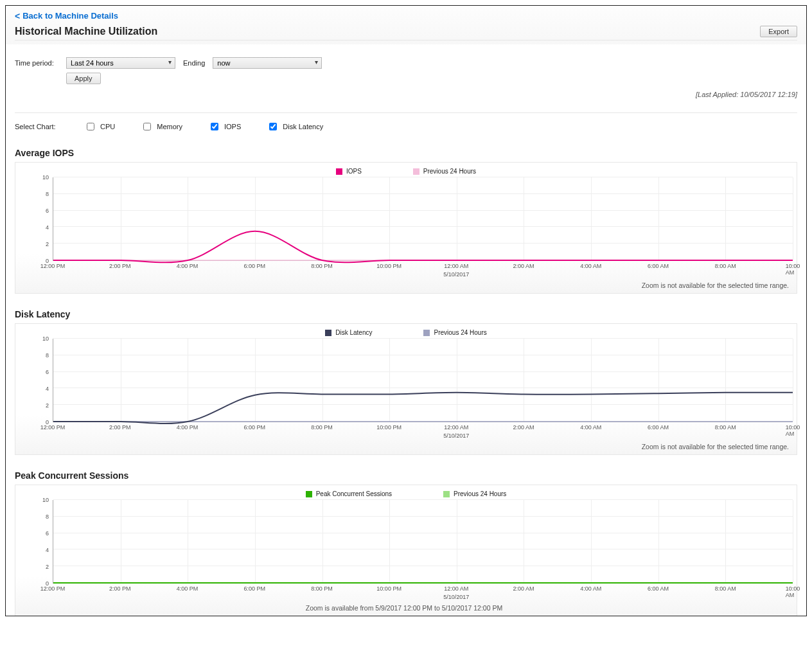 Image resolution: width=812 pixels, height=651 pixels. I want to click on checkbox-iops: IOPS, so click(225, 127).